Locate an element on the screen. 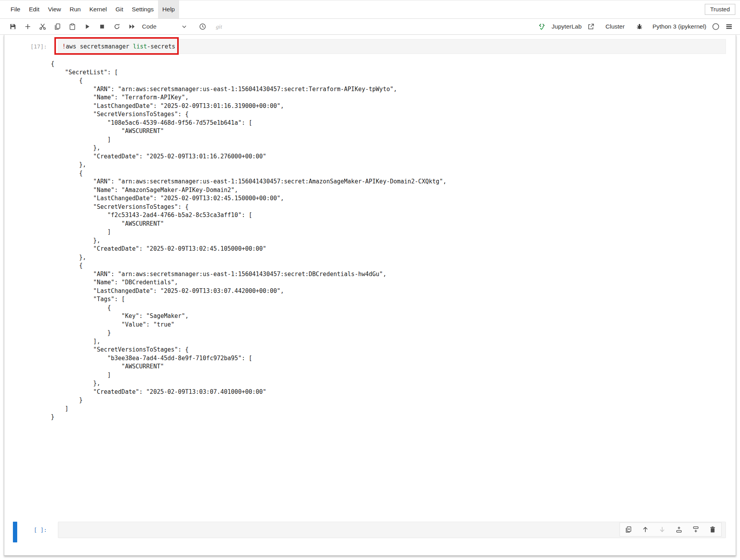 This screenshot has width=740, height=560. toolbar-left-icons is located at coordinates (72, 27).